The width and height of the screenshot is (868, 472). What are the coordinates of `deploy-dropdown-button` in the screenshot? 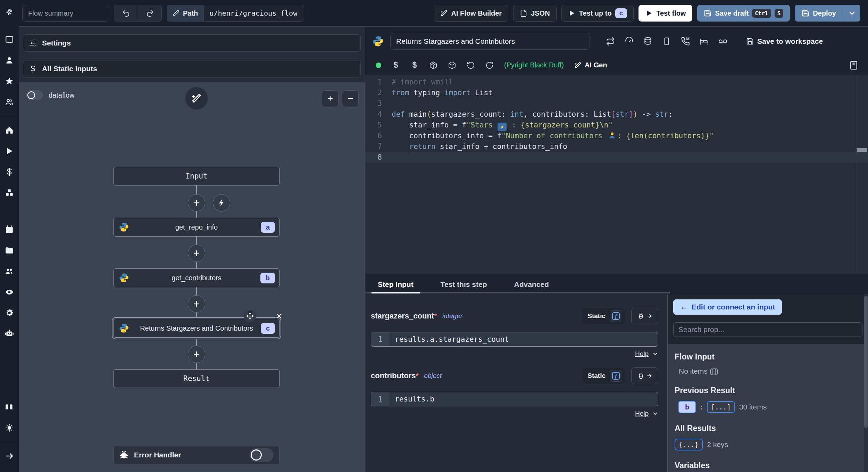 It's located at (852, 13).